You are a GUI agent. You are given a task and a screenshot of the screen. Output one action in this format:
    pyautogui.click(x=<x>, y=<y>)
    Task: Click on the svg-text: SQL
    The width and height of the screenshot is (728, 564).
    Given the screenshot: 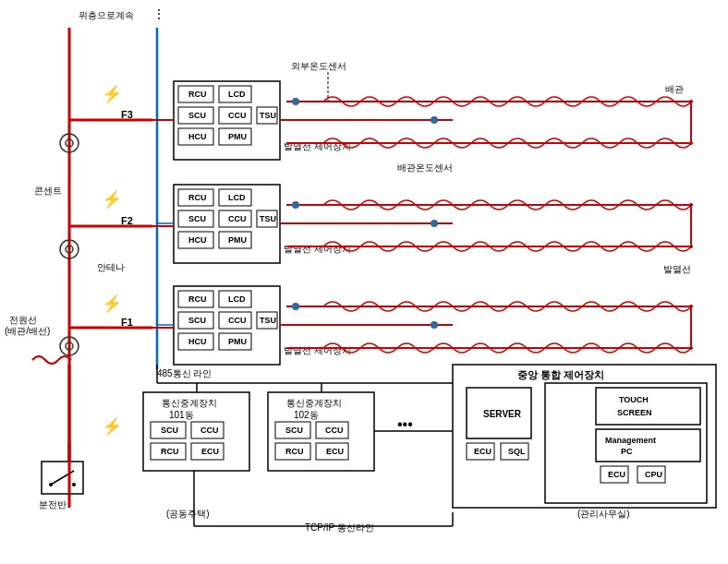 What is the action you would take?
    pyautogui.click(x=517, y=451)
    